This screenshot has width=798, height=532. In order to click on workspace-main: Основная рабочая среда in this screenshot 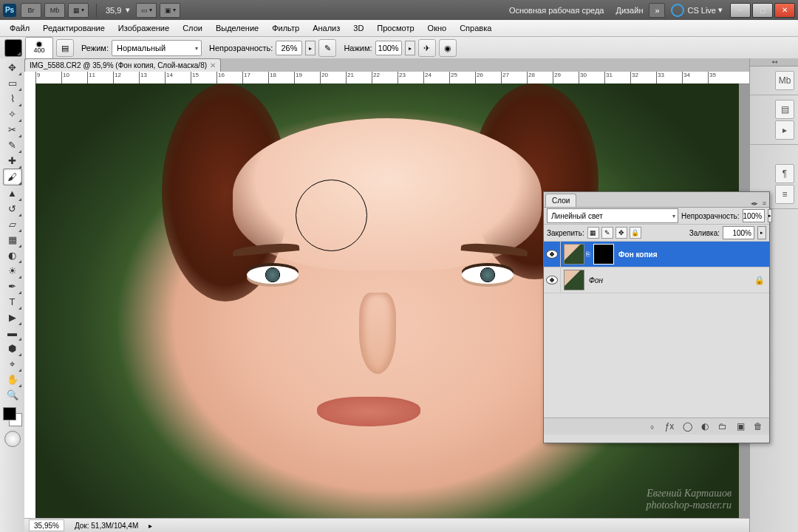, I will do `click(557, 10)`.